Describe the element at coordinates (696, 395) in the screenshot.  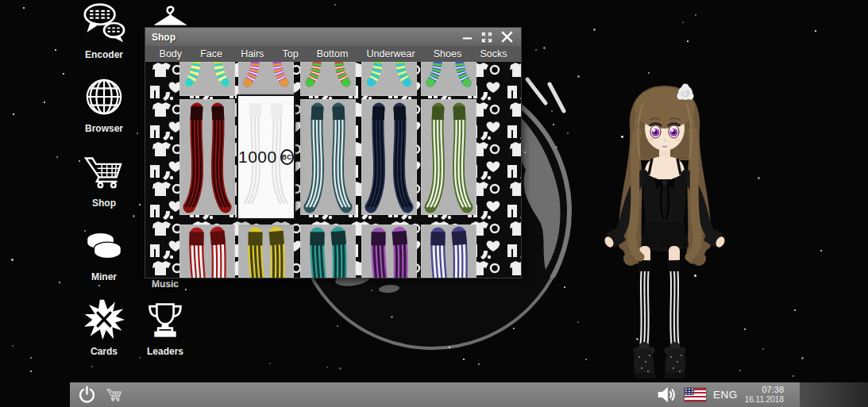
I see `us-flag-icon` at that location.